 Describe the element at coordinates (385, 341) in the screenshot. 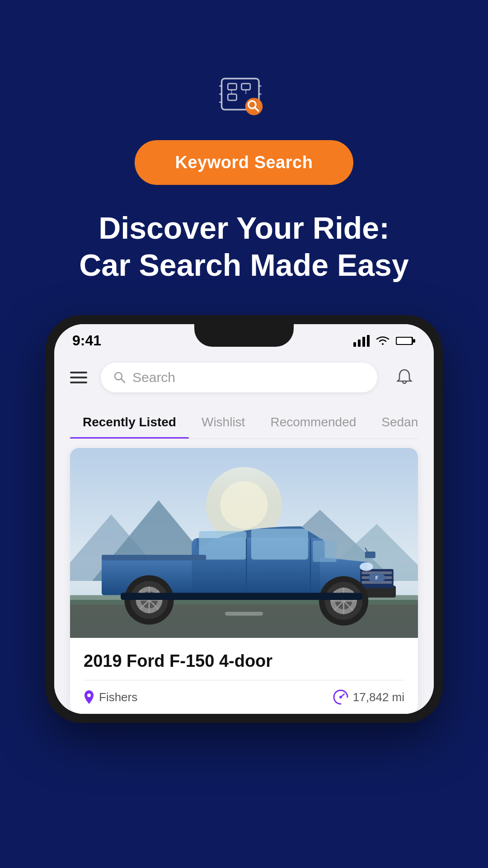

I see `status-icons` at that location.